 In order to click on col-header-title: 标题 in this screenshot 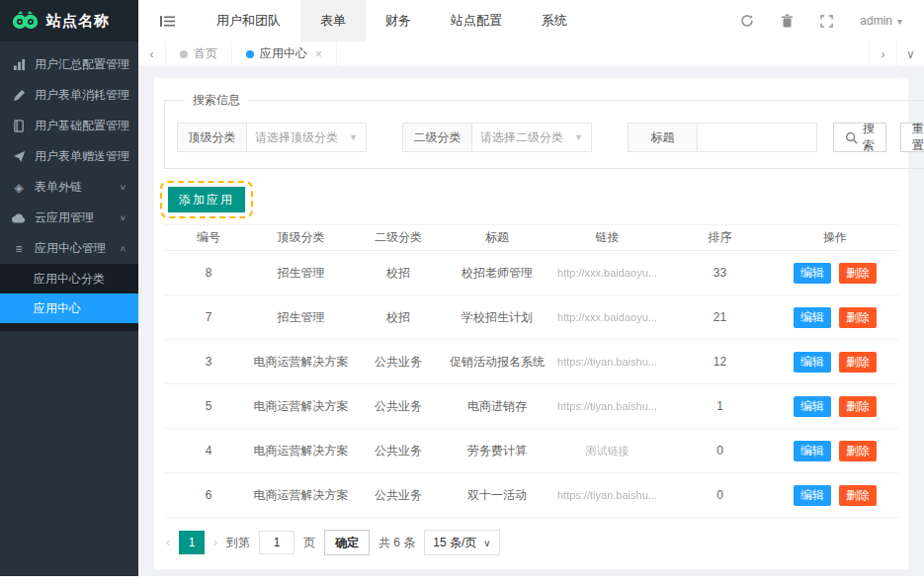, I will do `click(497, 237)`.